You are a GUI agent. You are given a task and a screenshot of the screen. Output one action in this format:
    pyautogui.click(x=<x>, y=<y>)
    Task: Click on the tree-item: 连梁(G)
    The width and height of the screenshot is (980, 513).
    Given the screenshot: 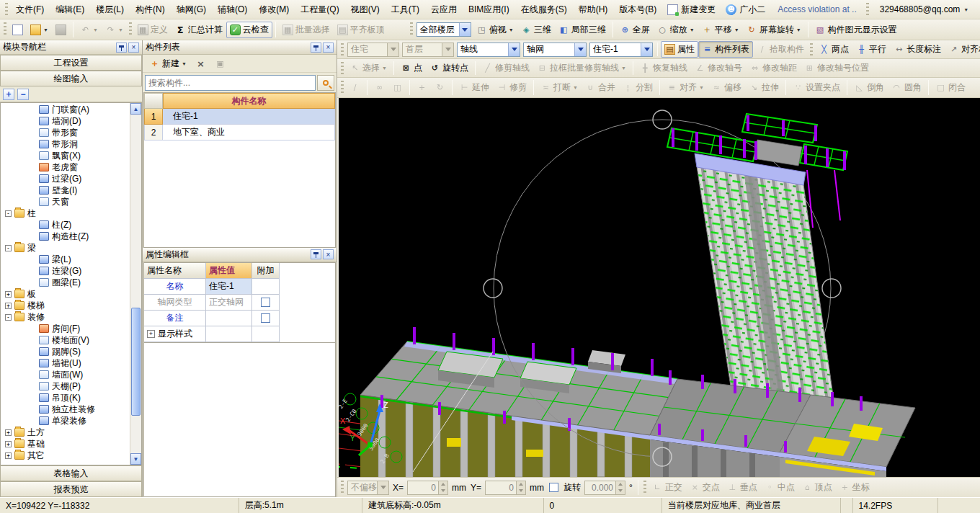 What is the action you would take?
    pyautogui.click(x=65, y=271)
    